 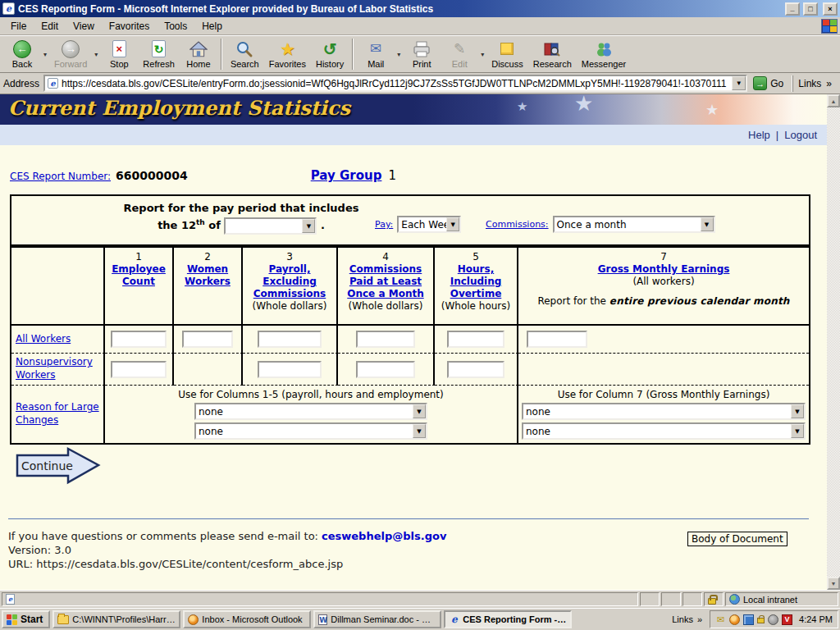 What do you see at coordinates (553, 54) in the screenshot?
I see `research-button: Research` at bounding box center [553, 54].